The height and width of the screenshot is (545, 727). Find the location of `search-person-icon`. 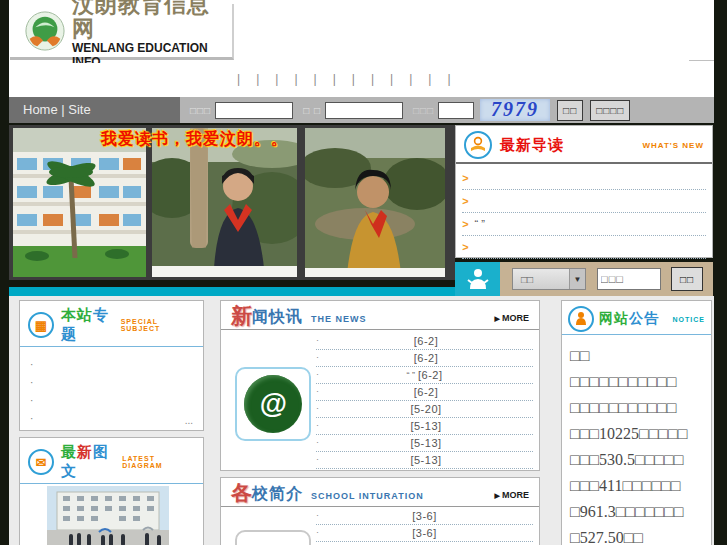

search-person-icon is located at coordinates (478, 279).